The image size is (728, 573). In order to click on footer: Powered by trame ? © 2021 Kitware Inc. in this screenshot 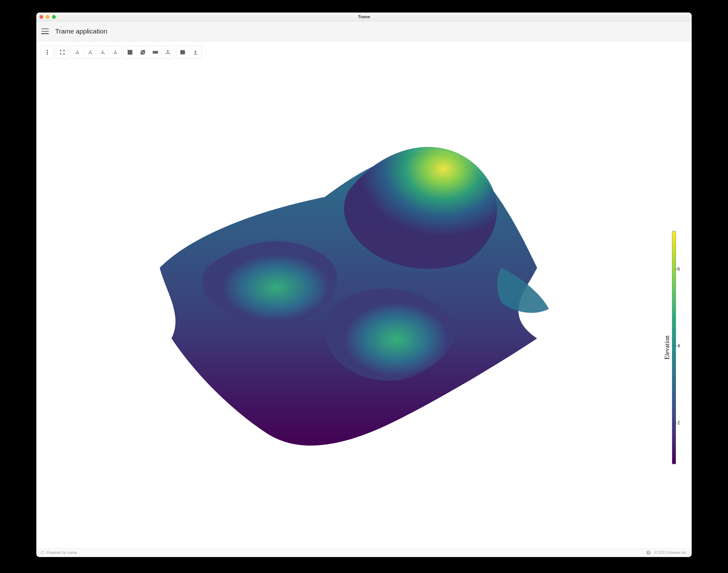, I will do `click(364, 553)`.